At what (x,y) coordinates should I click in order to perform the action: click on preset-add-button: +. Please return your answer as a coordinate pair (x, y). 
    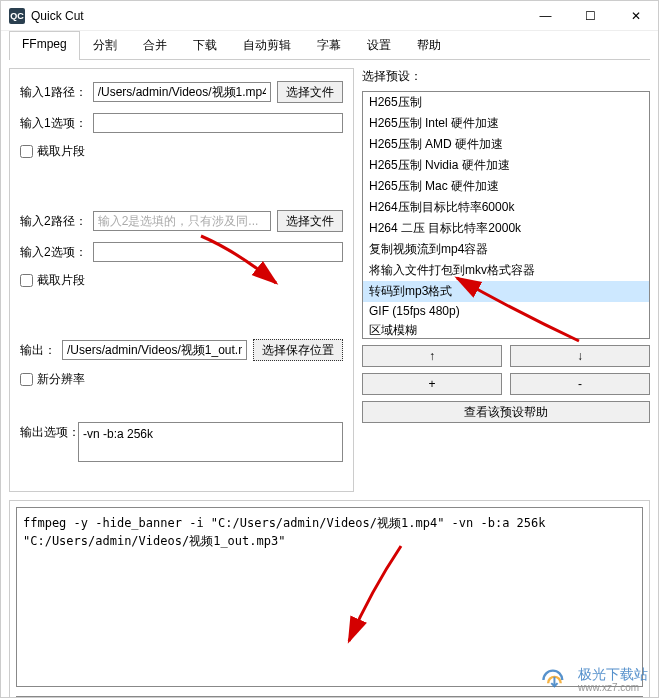
    Looking at the image, I should click on (432, 384).